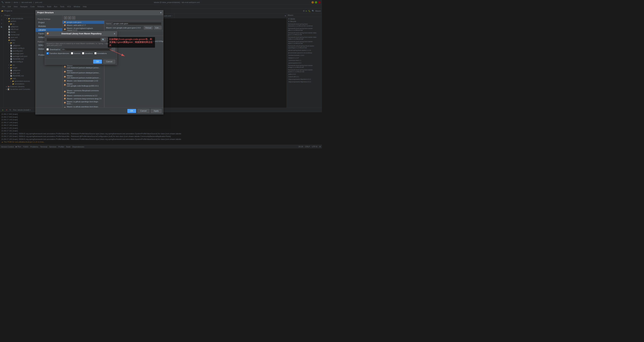  Describe the element at coordinates (85, 77) in the screenshot. I see `lib-name: Maven: com.fasterxml.jackson.module:jack…` at that location.